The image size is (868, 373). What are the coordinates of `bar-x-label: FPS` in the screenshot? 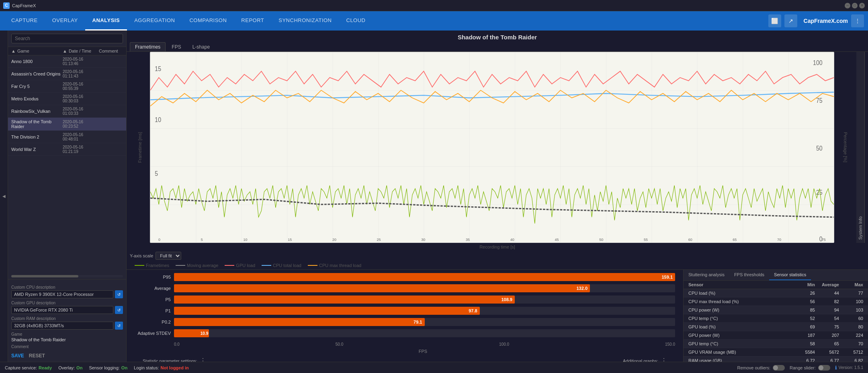 It's located at (405, 351).